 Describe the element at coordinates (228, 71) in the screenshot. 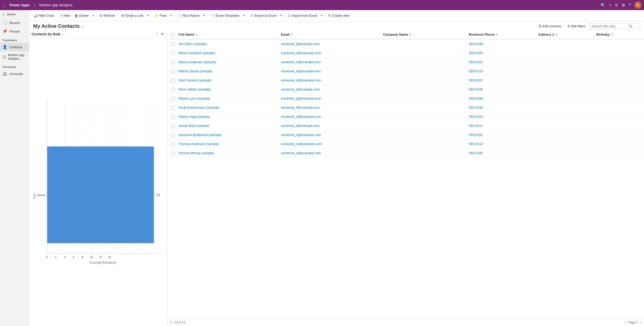

I see `cell-full-name: Patrick Sands (sample)` at that location.